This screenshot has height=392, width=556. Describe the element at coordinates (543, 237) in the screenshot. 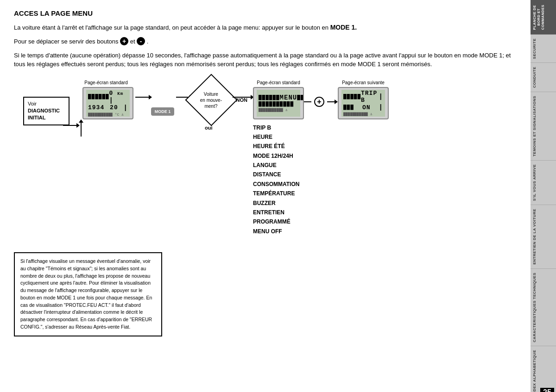

I see `sidebar-item-entretien: ENTRETIEN DE LA VOITURE` at that location.